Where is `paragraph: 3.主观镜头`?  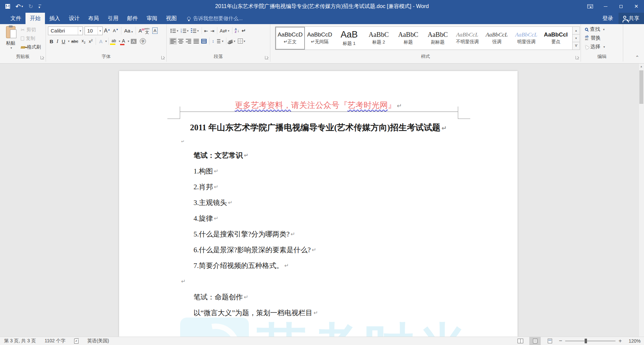
paragraph: 3.主观镜头 is located at coordinates (256, 202).